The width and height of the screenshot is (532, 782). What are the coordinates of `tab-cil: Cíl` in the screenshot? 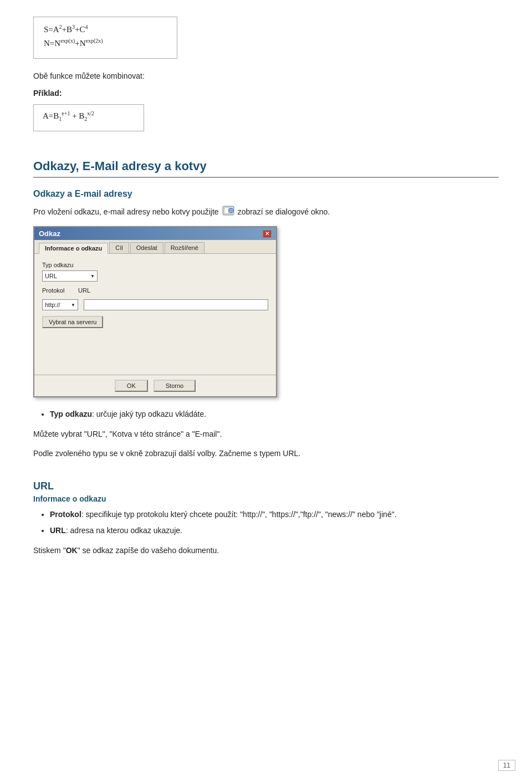 It's located at (119, 248).